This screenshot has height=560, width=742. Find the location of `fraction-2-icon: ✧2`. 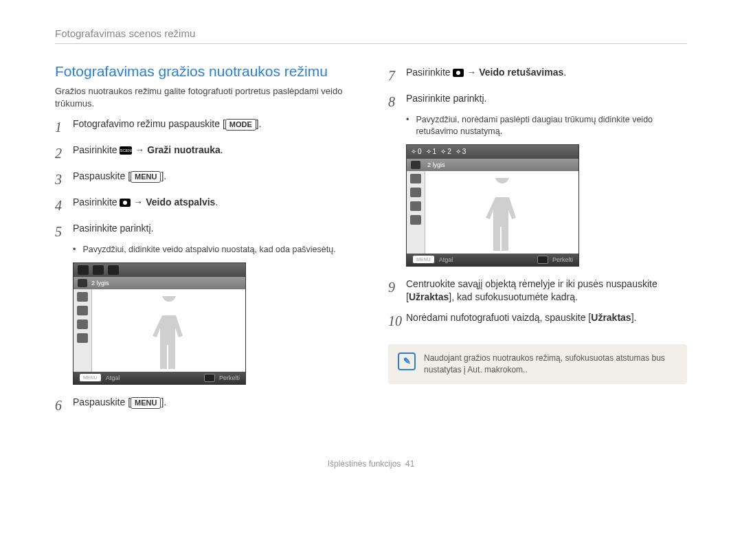

fraction-2-icon: ✧2 is located at coordinates (446, 151).